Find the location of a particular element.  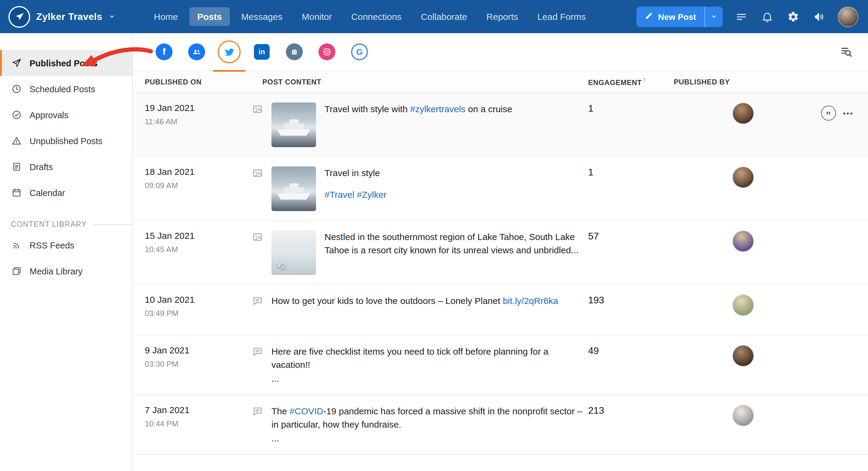

post-time: 10:45 AM is located at coordinates (193, 249).